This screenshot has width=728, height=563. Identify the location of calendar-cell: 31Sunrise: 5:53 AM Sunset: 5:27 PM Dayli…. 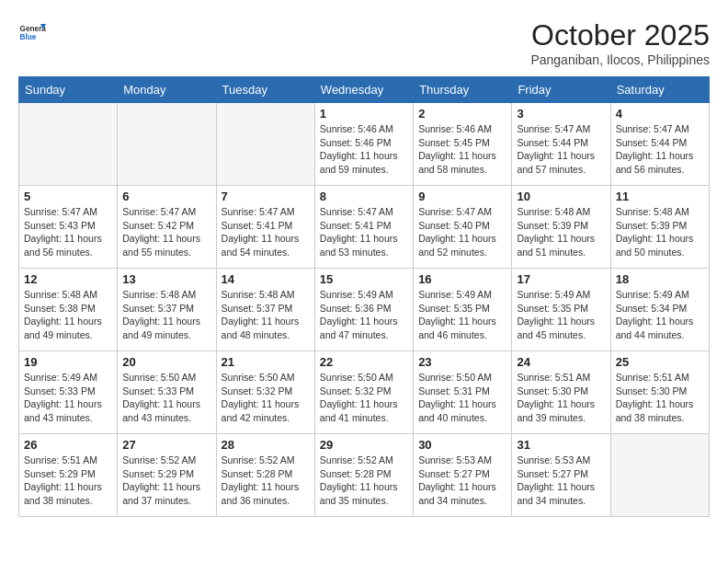
(561, 476).